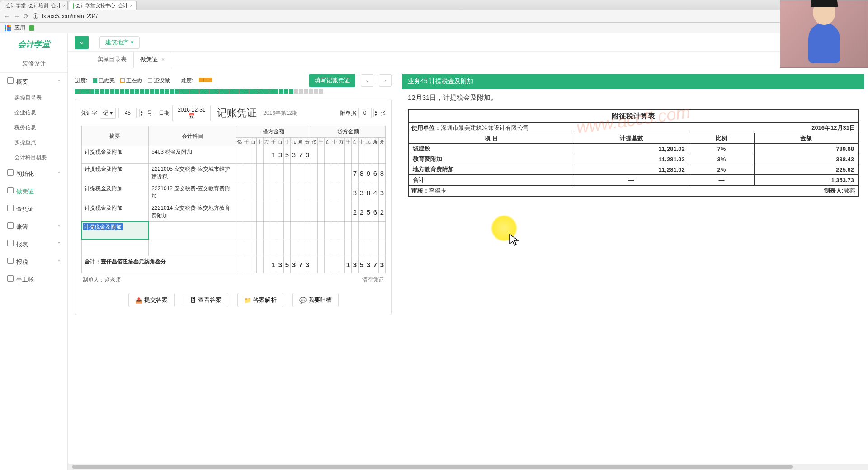  Describe the element at coordinates (112, 60) in the screenshot. I see `tab-catalog: 实操目录表` at that location.